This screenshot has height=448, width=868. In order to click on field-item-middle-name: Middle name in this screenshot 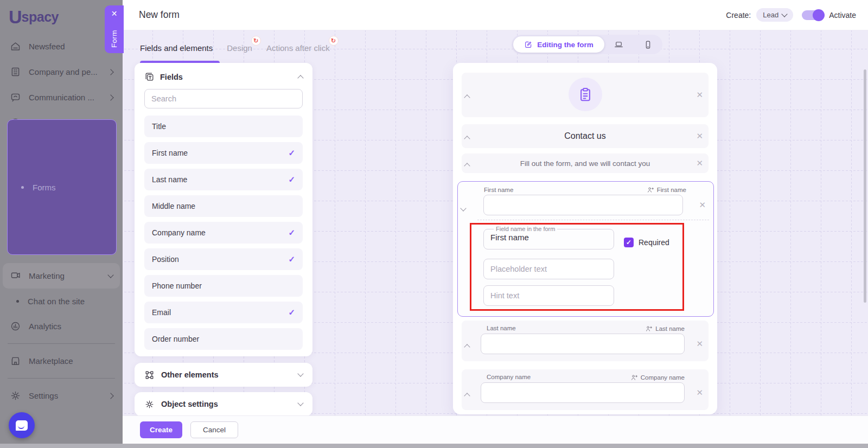, I will do `click(224, 206)`.